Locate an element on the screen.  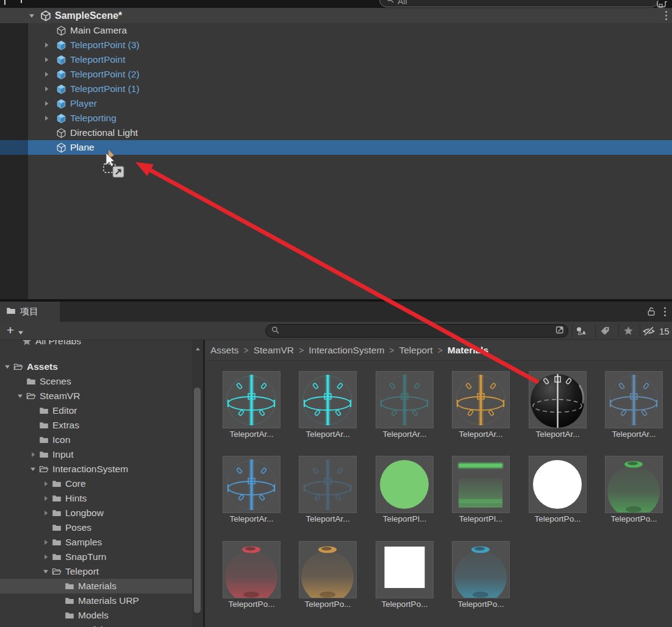
tree-item-poses: Poses is located at coordinates (96, 528).